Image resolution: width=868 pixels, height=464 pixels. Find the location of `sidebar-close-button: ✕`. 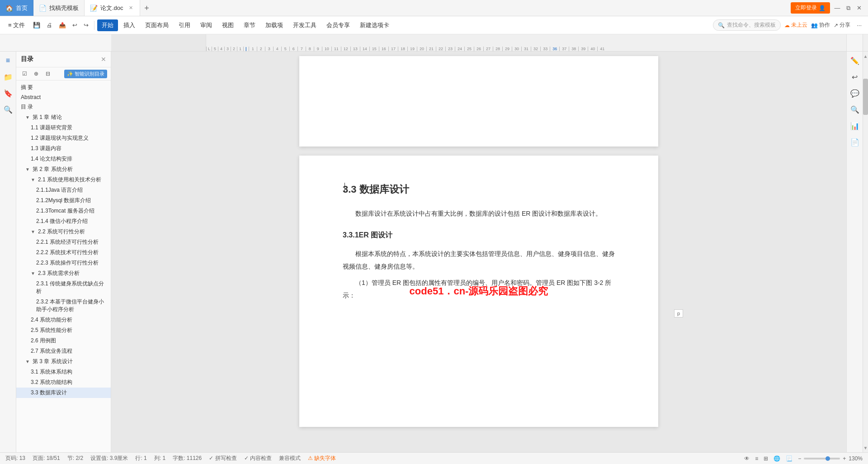

sidebar-close-button: ✕ is located at coordinates (104, 59).